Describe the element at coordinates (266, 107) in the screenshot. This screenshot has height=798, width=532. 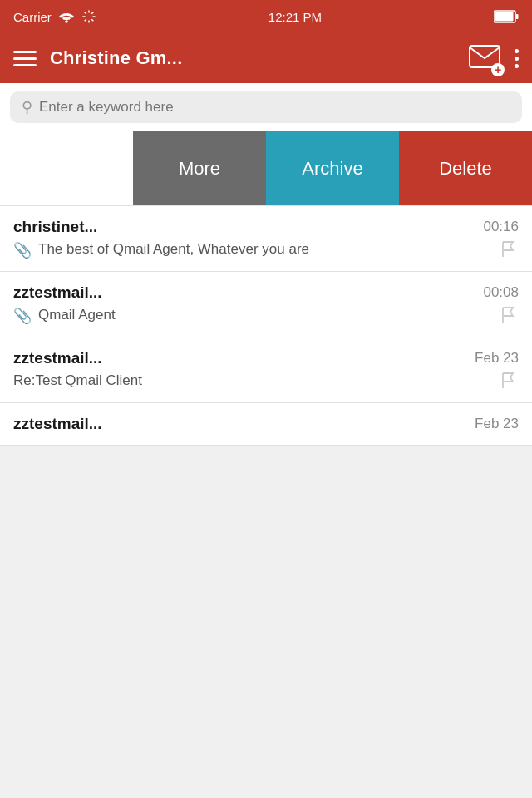
I see `search-input-wrap: ⚲` at that location.